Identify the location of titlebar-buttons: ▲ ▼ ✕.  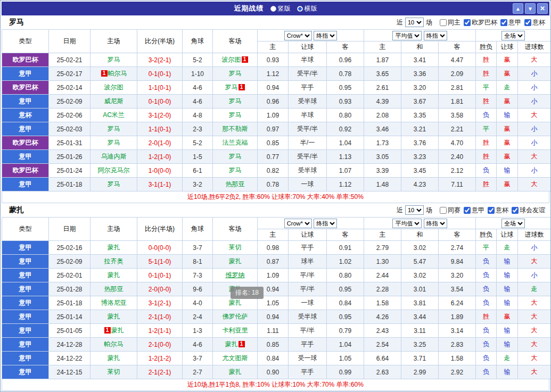
(531, 9).